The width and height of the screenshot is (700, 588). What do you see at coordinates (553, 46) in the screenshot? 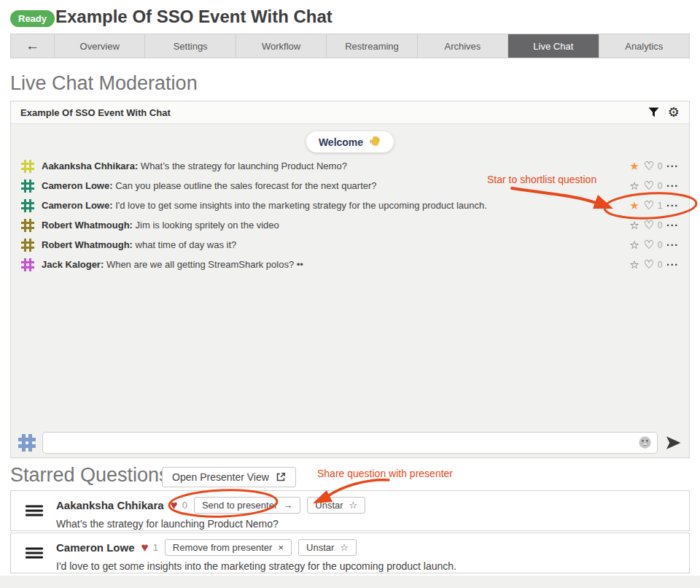
I see `tab-live-chat: Live Chat` at bounding box center [553, 46].